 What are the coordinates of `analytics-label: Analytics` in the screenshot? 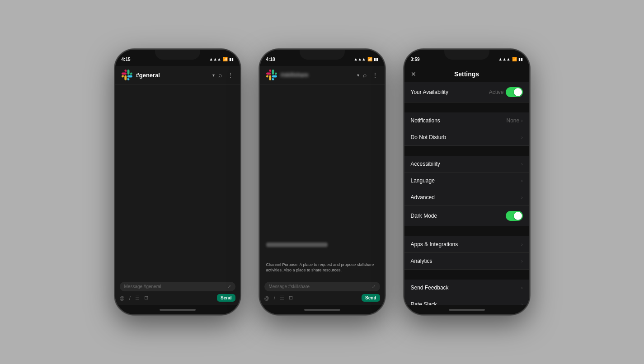 It's located at (466, 261).